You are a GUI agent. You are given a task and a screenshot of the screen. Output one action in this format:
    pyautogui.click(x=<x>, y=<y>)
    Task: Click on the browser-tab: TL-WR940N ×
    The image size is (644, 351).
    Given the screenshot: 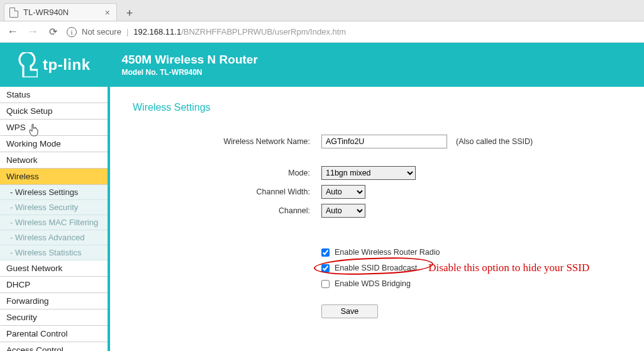 What is the action you would take?
    pyautogui.click(x=60, y=12)
    